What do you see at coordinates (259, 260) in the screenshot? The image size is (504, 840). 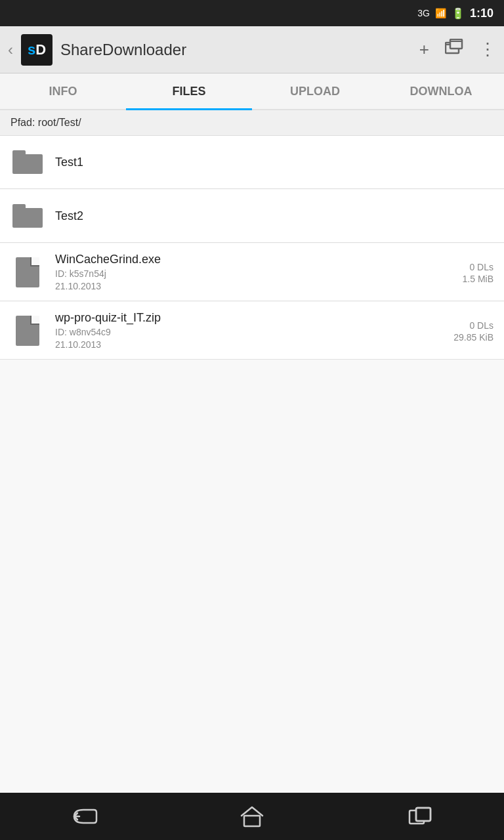 I see `file-name: WinCacheGrind.exe` at bounding box center [259, 260].